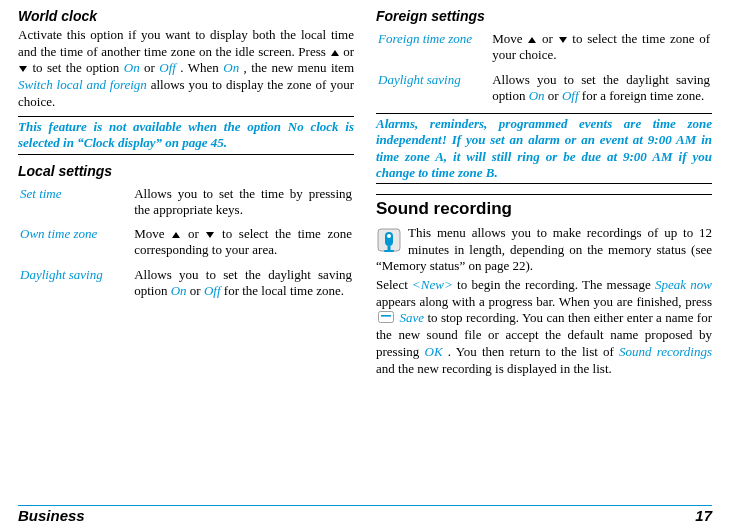 This screenshot has height=528, width=730. Describe the element at coordinates (433, 48) in the screenshot. I see `setting-key: Foreign time zone` at that location.